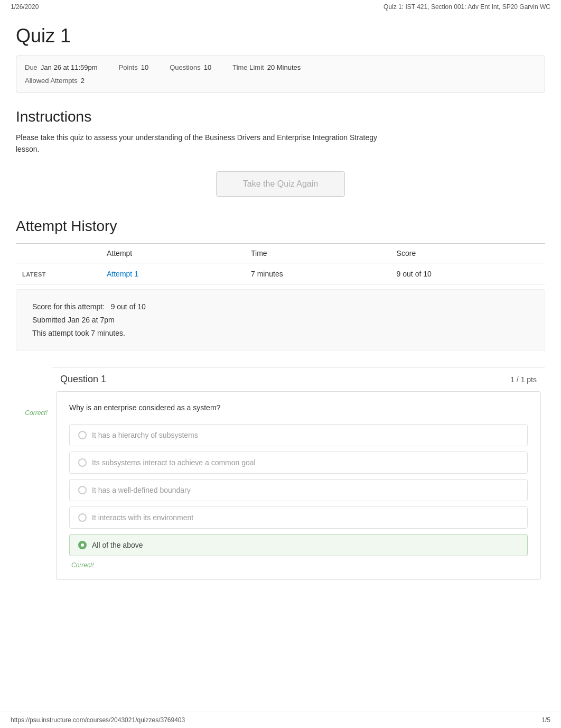  Describe the element at coordinates (128, 307) in the screenshot. I see `attempt-score-value: 9 out of 10` at that location.